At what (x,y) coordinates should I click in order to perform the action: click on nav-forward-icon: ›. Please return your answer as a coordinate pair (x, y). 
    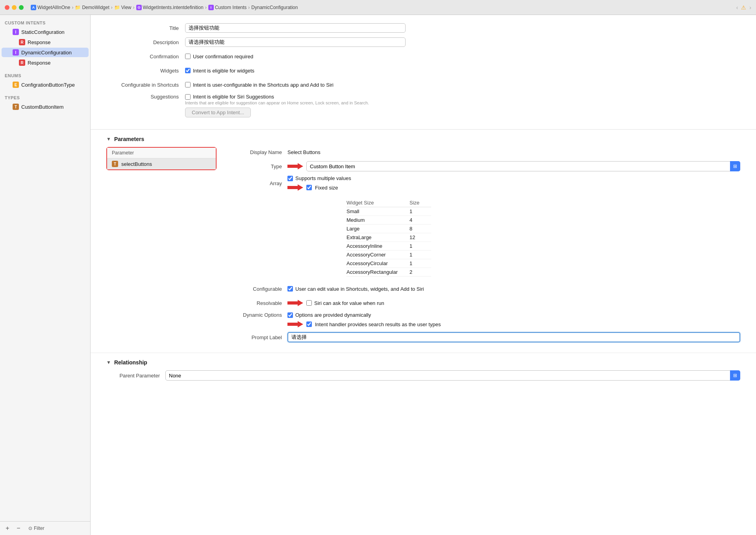
    Looking at the image, I should click on (750, 7).